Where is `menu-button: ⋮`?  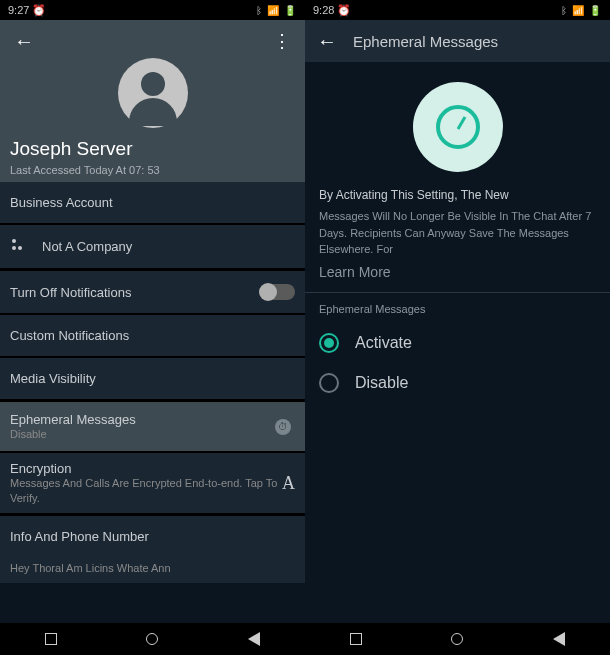
menu-button: ⋮ is located at coordinates (282, 42).